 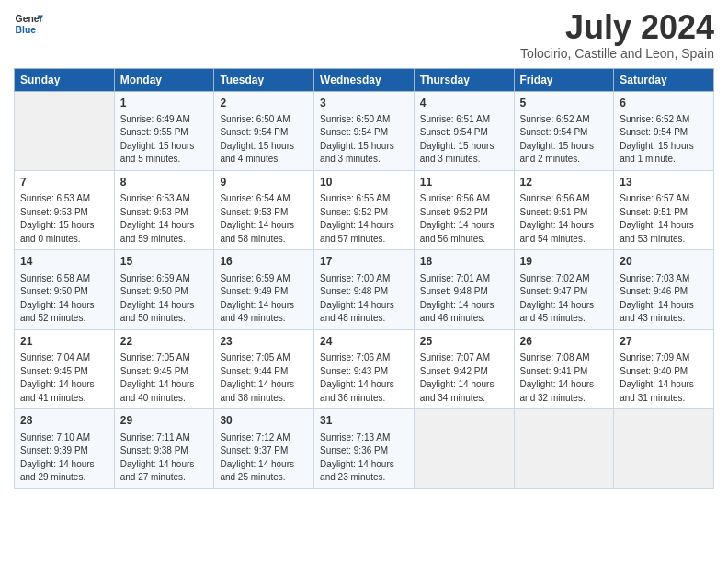 What do you see at coordinates (64, 449) in the screenshot?
I see `calendar-cell: 28Sunrise: 7:10 AMSunset: 9:39 PMDayligh…` at bounding box center [64, 449].